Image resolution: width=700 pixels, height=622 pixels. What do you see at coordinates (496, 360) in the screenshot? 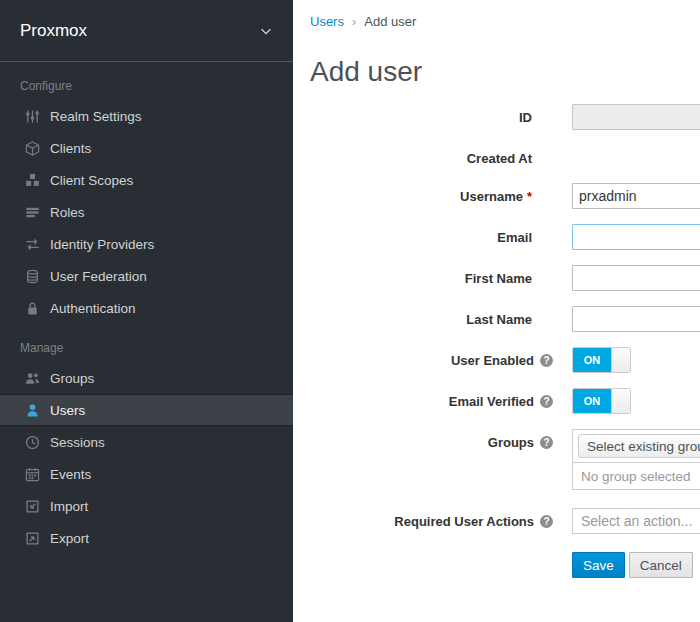
I see `form-row-user-enabled: User Enabled ON` at bounding box center [496, 360].